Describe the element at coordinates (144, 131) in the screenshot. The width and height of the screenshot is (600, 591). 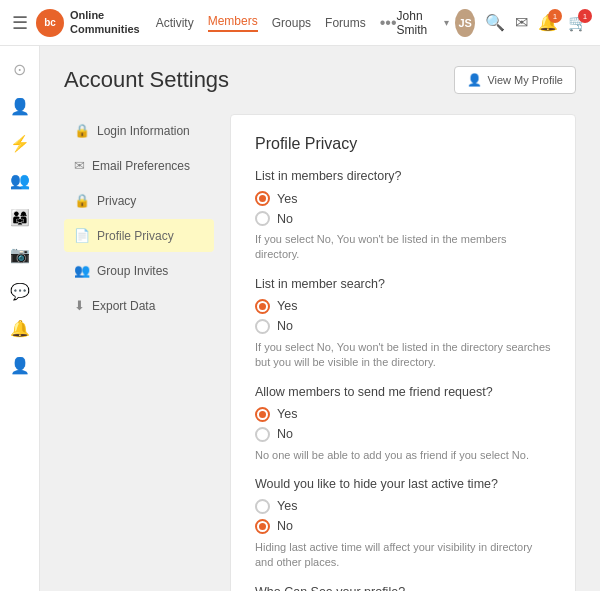
I see `nav-login-label: Login Information` at that location.